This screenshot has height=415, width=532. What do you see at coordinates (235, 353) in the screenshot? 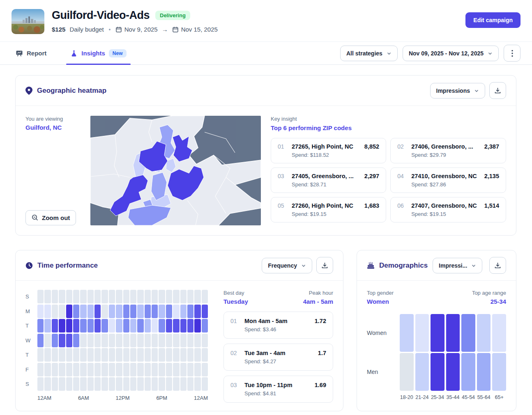
I see `rank-number: 02` at bounding box center [235, 353].